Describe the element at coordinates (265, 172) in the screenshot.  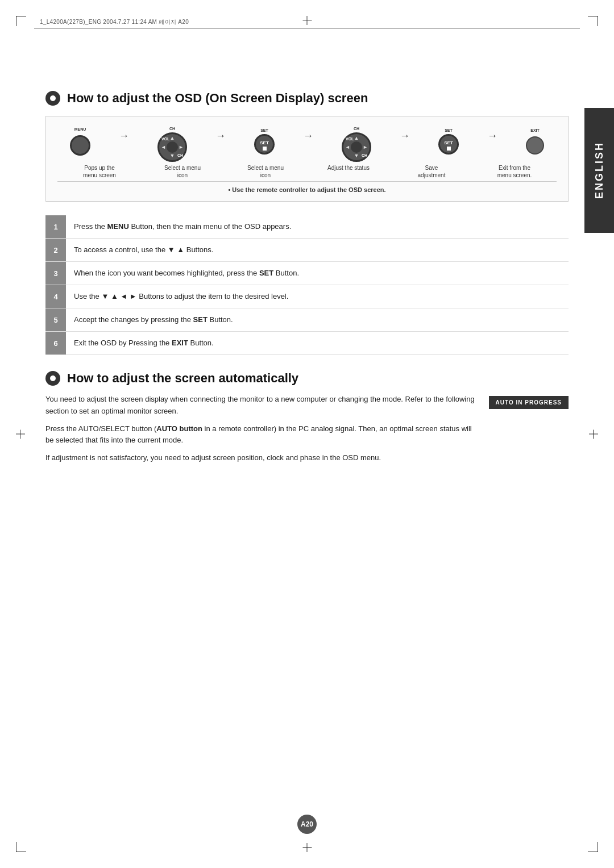
I see `label-select-icon: Select a menu icon` at that location.